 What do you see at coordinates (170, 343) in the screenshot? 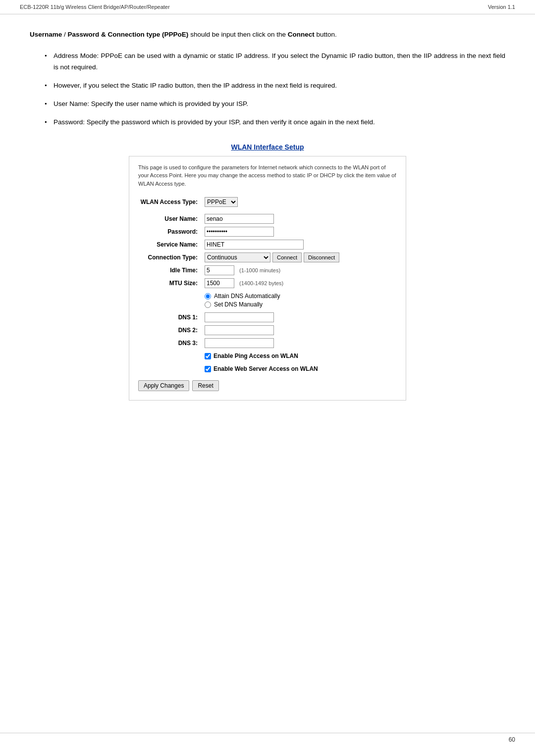
I see `label-dns3: DNS 3:` at bounding box center [170, 343].